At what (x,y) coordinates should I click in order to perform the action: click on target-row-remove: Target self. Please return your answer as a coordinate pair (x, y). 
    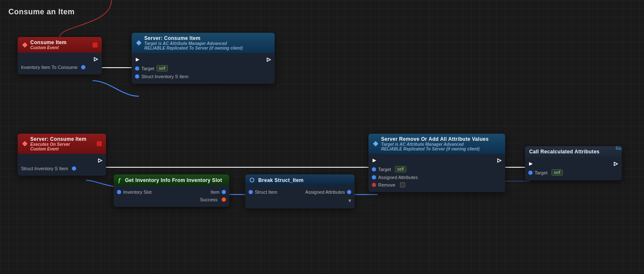
    Looking at the image, I should click on (437, 169).